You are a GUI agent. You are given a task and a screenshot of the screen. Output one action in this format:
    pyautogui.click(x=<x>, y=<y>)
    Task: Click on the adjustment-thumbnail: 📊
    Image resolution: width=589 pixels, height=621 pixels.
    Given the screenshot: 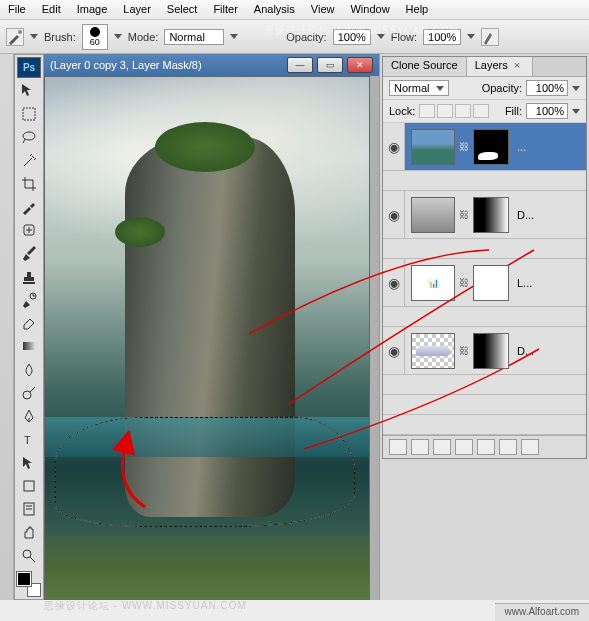 What is the action you would take?
    pyautogui.click(x=433, y=283)
    